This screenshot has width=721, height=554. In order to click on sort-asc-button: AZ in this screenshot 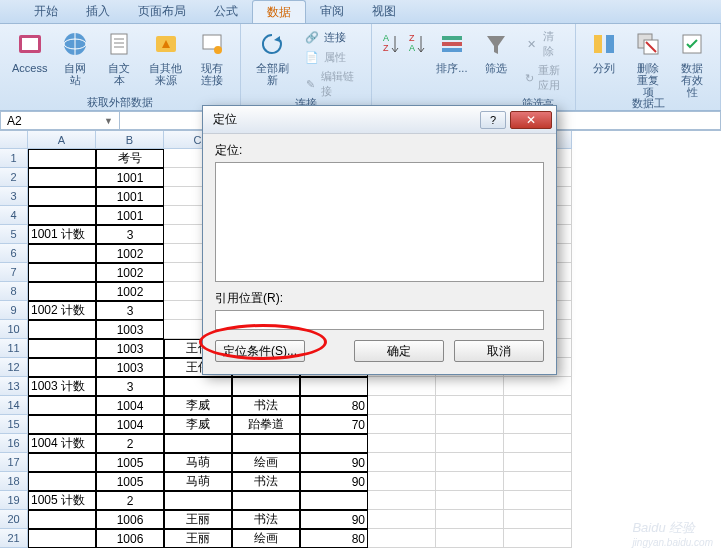, I will do `click(391, 44)`.